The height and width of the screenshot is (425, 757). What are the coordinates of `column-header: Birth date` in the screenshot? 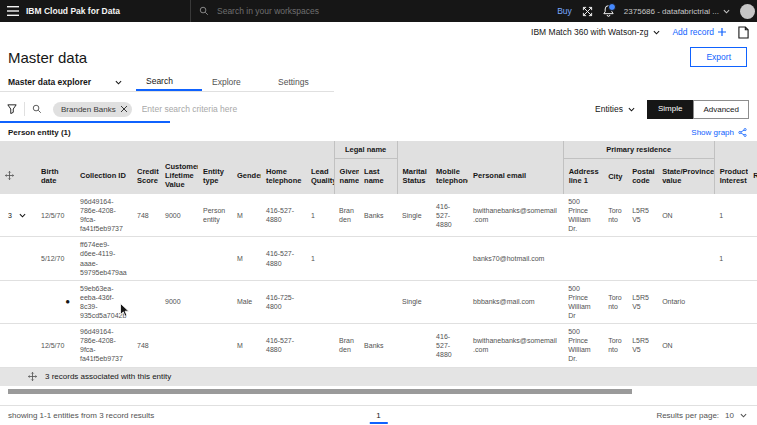 It's located at (56, 176).